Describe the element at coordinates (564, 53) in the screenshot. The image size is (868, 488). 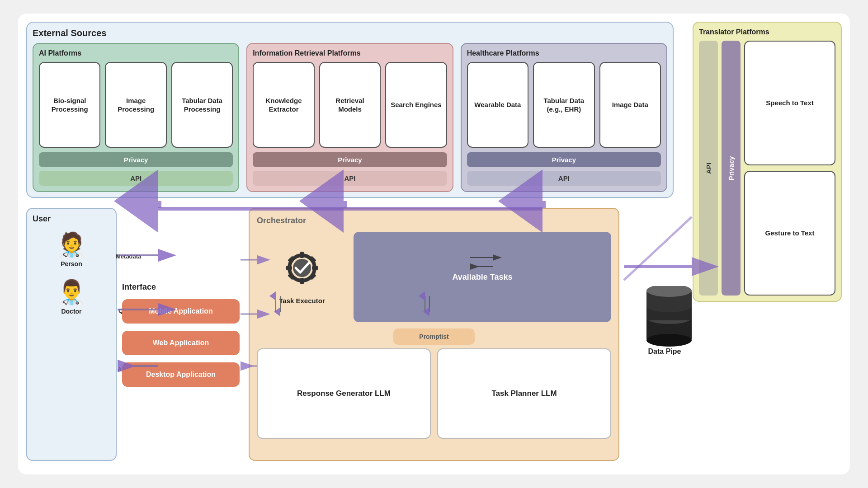
I see `health-platforms-label: Healthcare Platforms` at that location.